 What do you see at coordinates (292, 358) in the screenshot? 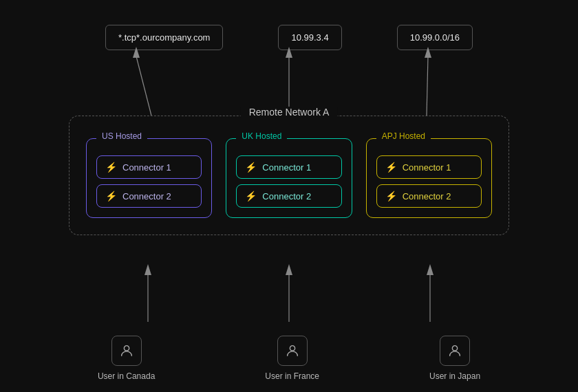
I see `user-france: User in France` at bounding box center [292, 358].